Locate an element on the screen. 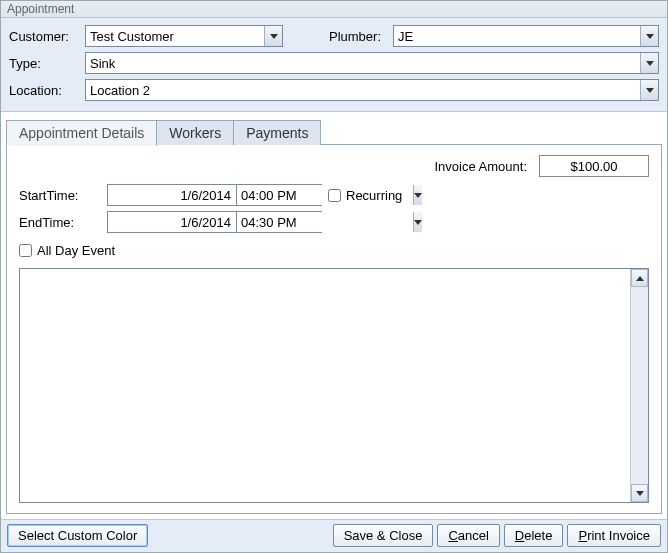 This screenshot has height=553, width=668. customer-input is located at coordinates (175, 36).